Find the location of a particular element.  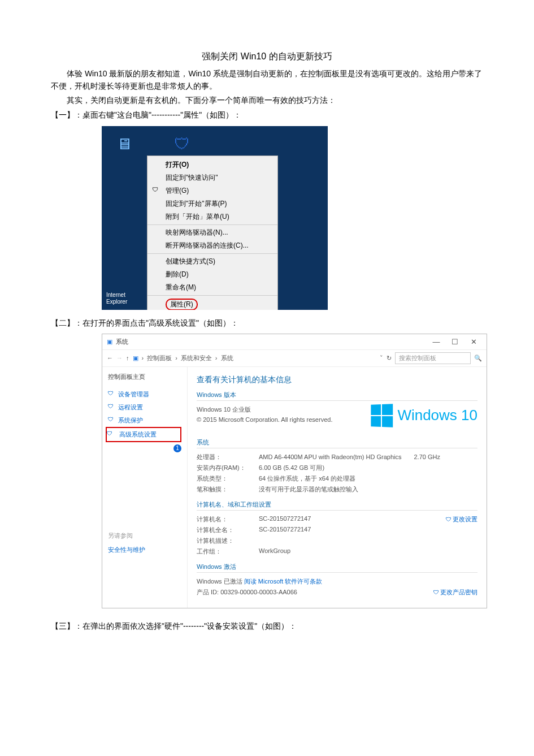

document-title: 强制关闭 Win10 的自动更新技巧 is located at coordinates (267, 57).